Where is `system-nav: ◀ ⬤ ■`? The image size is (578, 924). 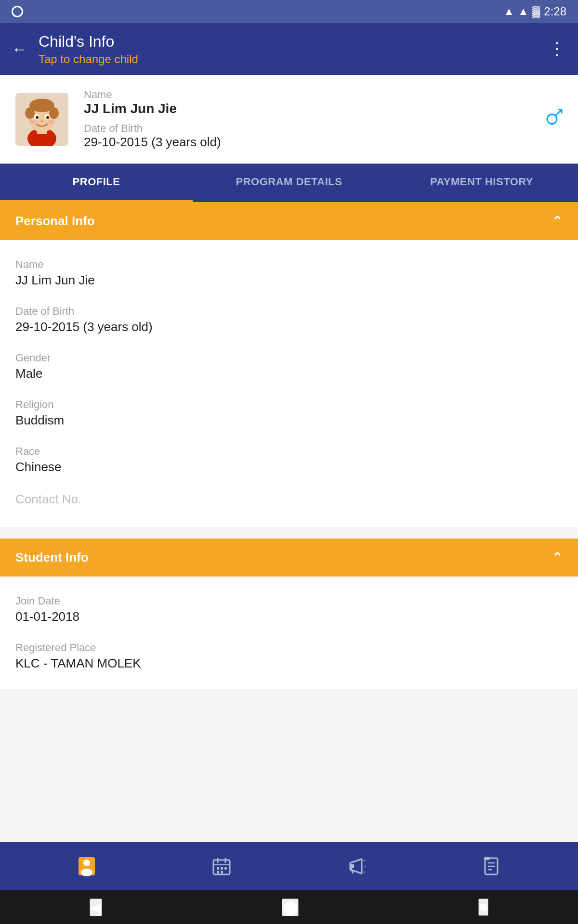
system-nav: ◀ ⬤ ■ is located at coordinates (289, 907).